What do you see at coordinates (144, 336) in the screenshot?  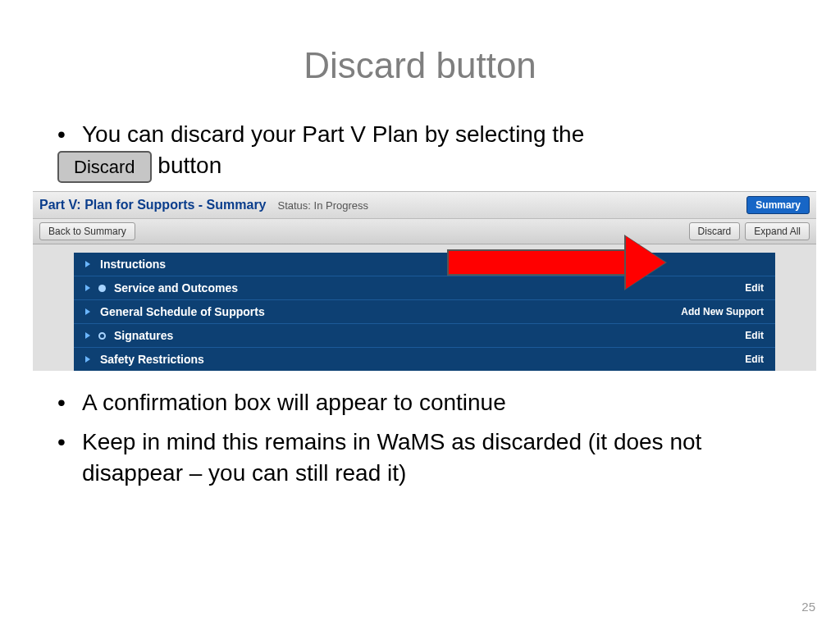 I see `row-label: Signatures` at bounding box center [144, 336].